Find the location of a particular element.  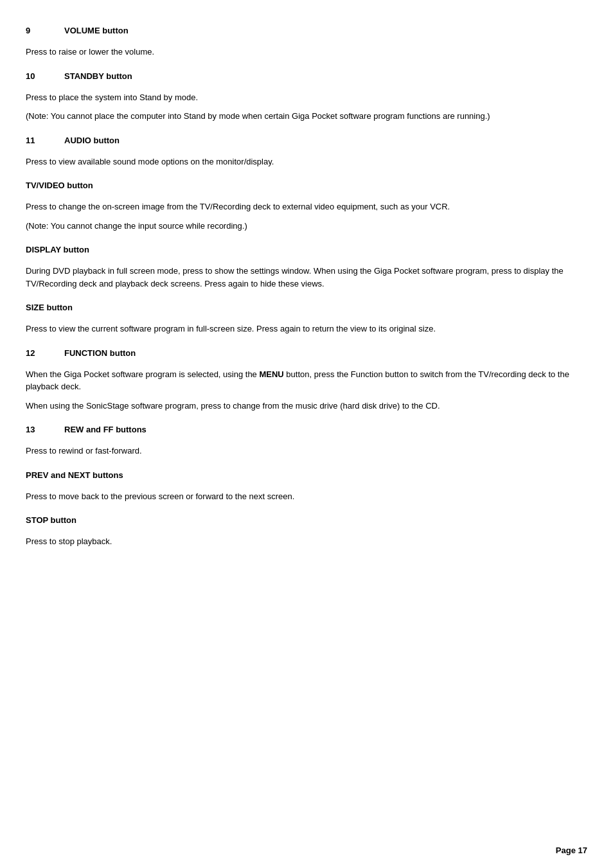

section-rewff: 13 REW and FF buttons Press to rewind or… is located at coordinates (306, 441).